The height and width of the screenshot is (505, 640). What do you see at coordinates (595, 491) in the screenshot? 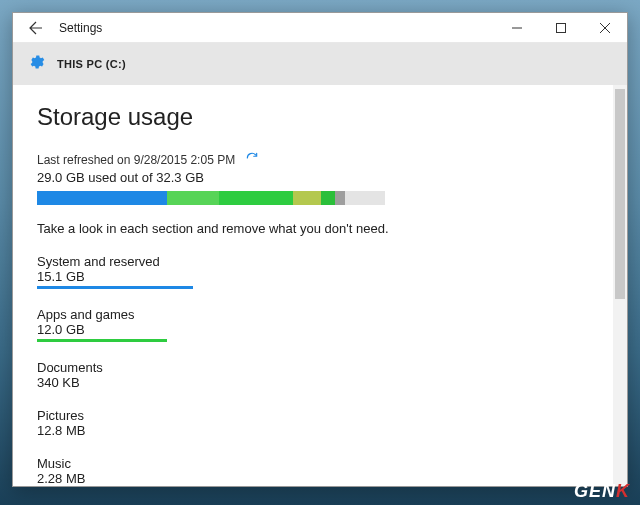
I see `watermark-part1: GEN` at bounding box center [595, 491].